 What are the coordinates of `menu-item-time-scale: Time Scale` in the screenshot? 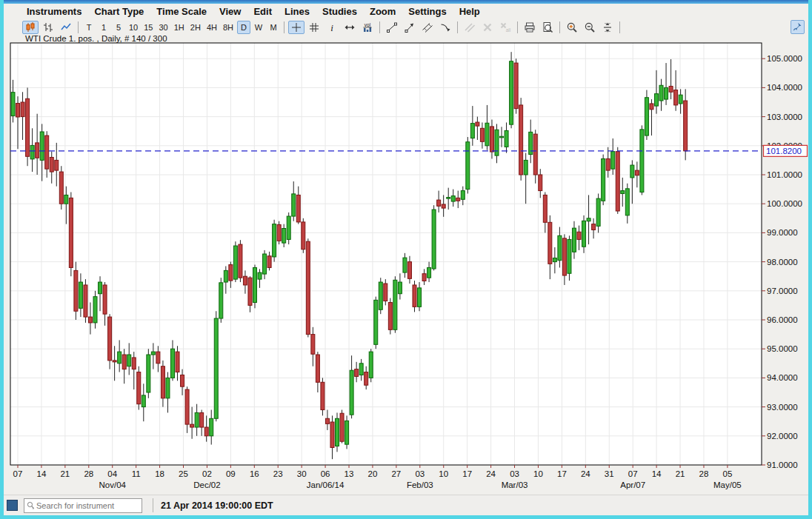 It's located at (182, 12).